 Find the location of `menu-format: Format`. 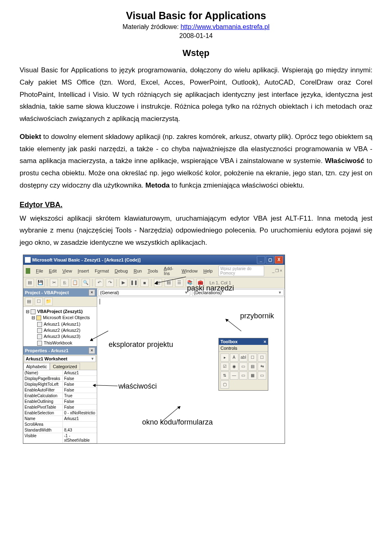

menu-format: Format is located at coordinates (102, 271).